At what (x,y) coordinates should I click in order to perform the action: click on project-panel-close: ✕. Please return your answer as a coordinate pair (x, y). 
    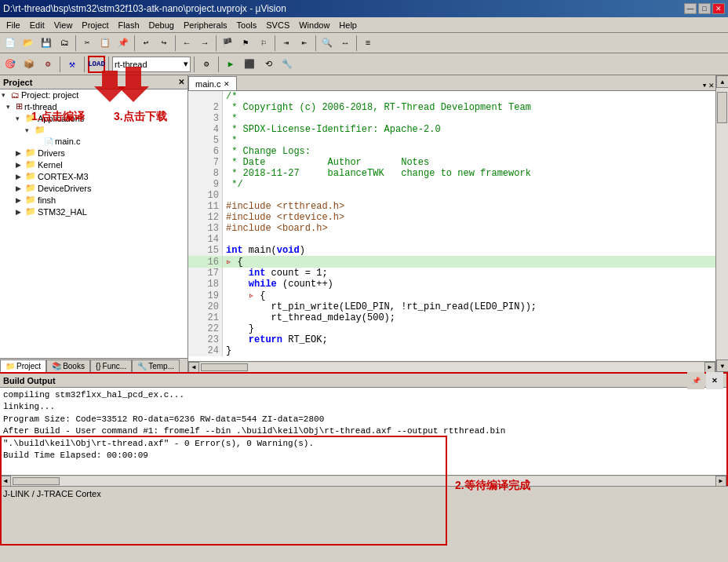
    Looking at the image, I should click on (181, 82).